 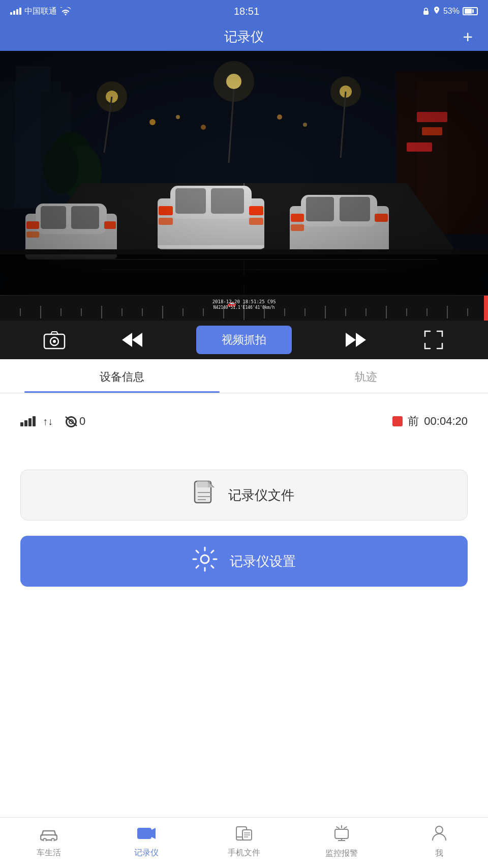 I want to click on nav-item-car-life: 车生活, so click(x=49, y=843).